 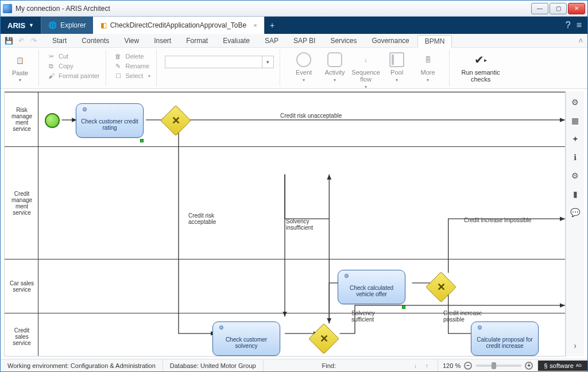 What do you see at coordinates (497, 220) in the screenshot?
I see `edge-label: Credit increase impossible` at bounding box center [497, 220].